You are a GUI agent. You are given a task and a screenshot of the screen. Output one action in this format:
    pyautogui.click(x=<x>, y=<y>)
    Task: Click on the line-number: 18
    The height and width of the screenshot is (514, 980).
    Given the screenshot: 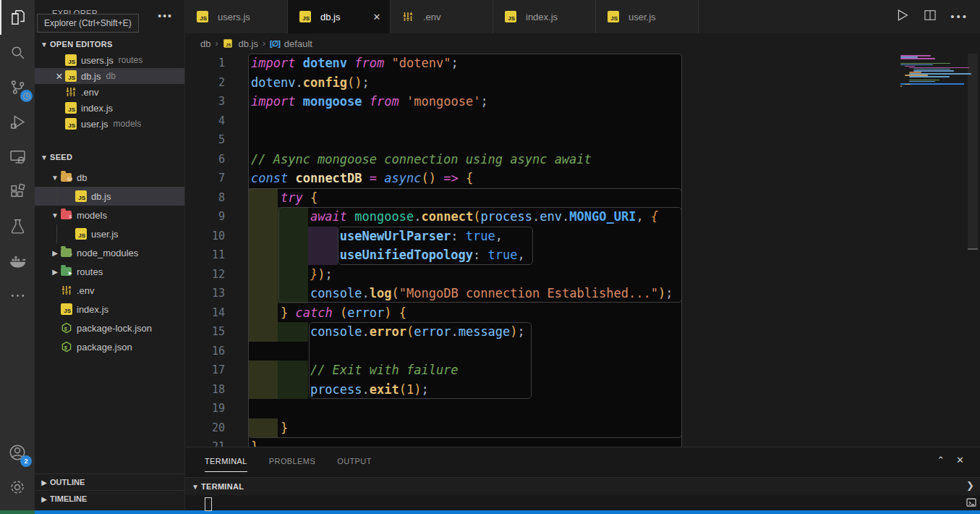 What is the action you would take?
    pyautogui.click(x=205, y=389)
    